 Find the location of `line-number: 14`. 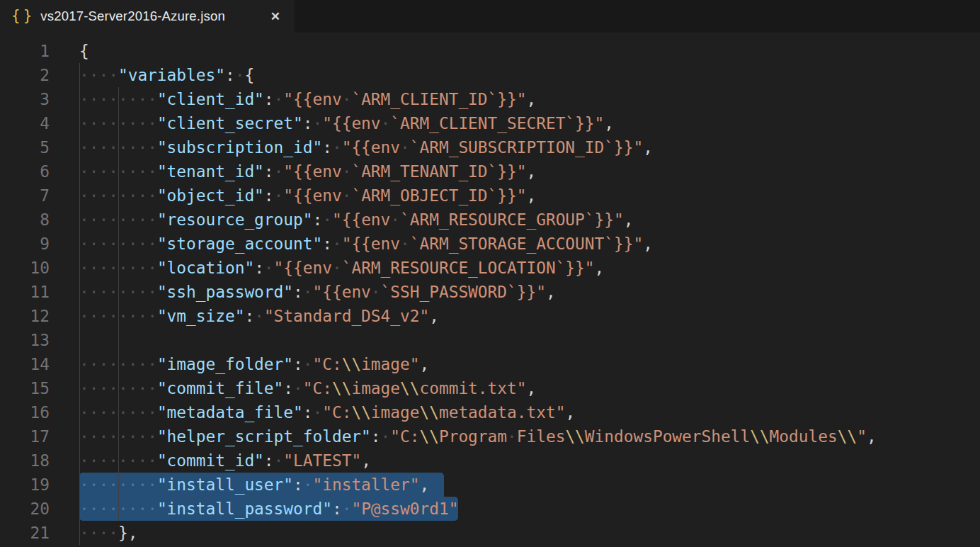

line-number: 14 is located at coordinates (25, 364).